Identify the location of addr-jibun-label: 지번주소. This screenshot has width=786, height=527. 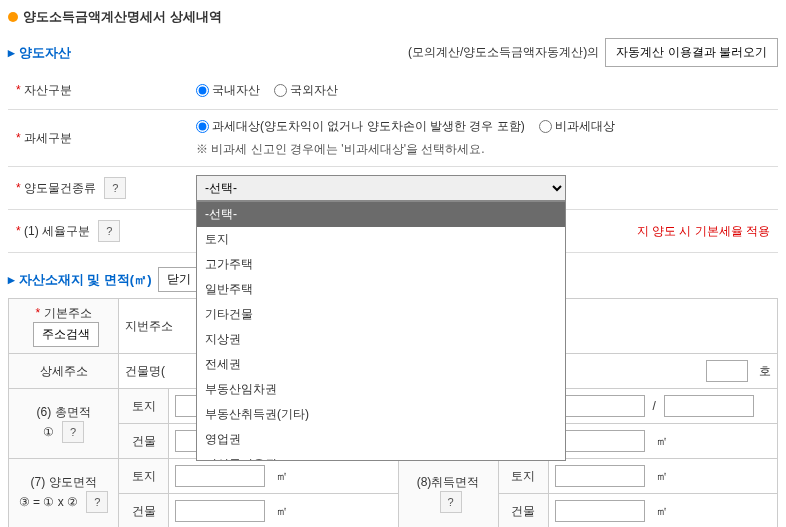
(149, 326).